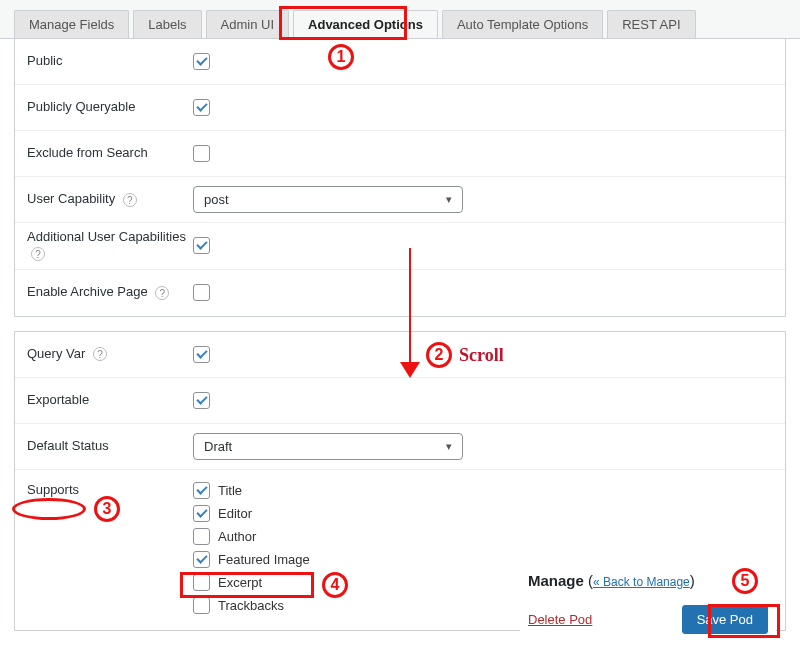  Describe the element at coordinates (202, 246) in the screenshot. I see `checkbox-additional-caps` at that location.